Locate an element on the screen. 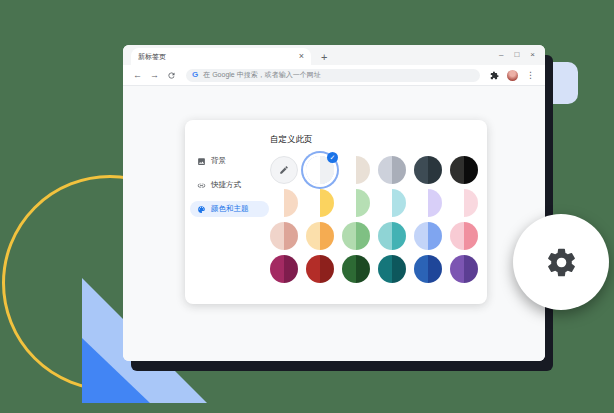 Image resolution: width=614 pixels, height=413 pixels. theme-swatch-orange is located at coordinates (320, 236).